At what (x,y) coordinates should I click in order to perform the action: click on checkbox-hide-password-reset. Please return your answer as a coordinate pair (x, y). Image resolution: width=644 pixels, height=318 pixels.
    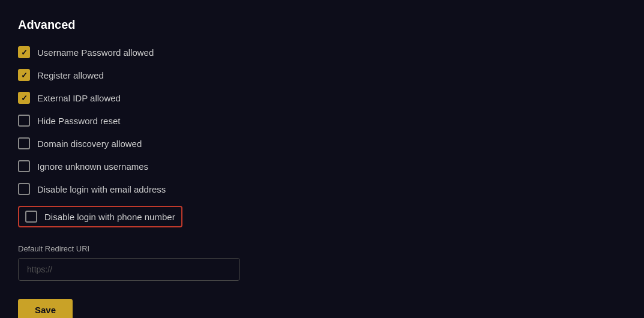
    Looking at the image, I should click on (24, 121).